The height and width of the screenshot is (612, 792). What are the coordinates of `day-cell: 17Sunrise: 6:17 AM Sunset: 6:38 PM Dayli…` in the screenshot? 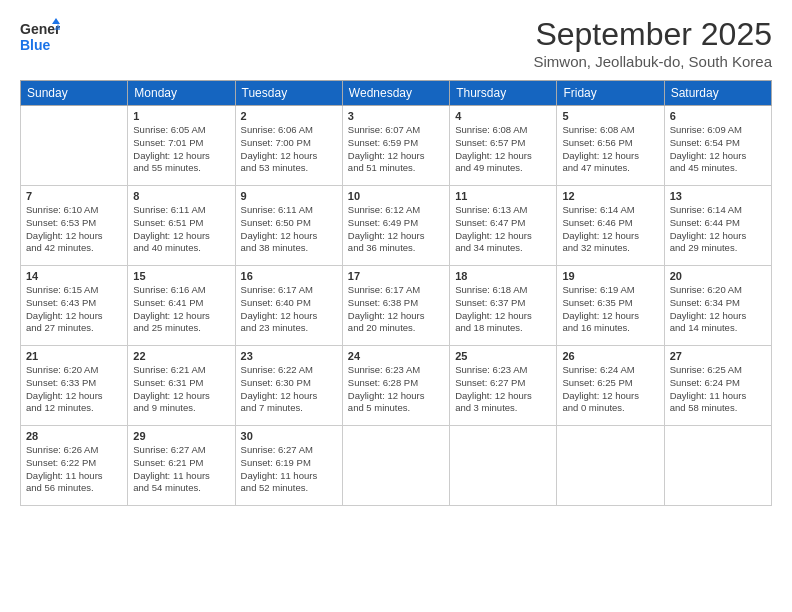 It's located at (396, 306).